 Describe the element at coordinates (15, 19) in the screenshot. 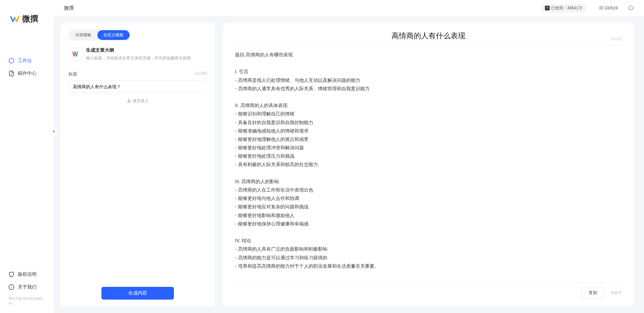

I see `logo-icon` at that location.